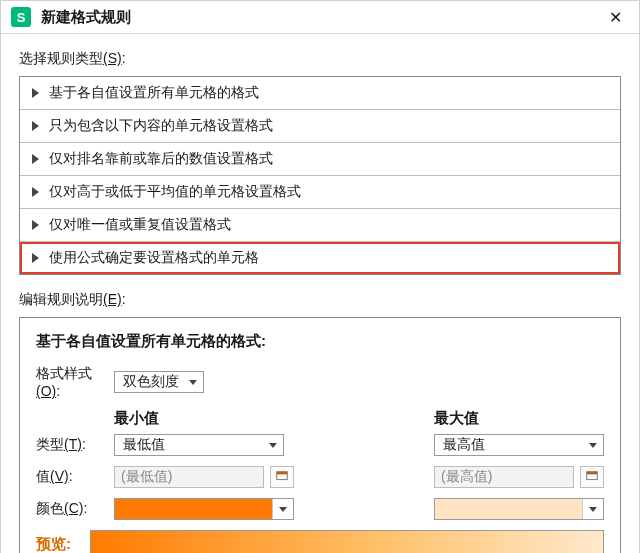 The width and height of the screenshot is (640, 553). What do you see at coordinates (75, 382) in the screenshot?
I see `format-style-label: 格式样式(O):` at bounding box center [75, 382].